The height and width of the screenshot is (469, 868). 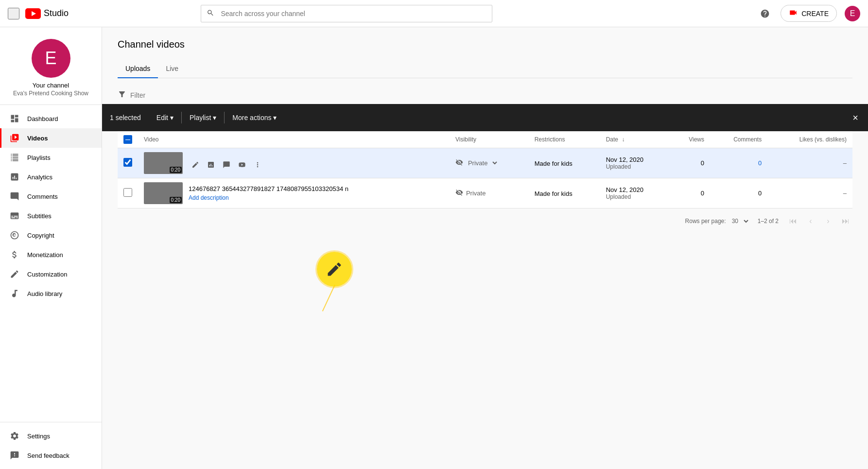 I want to click on next-page-button: ›, so click(x=828, y=221).